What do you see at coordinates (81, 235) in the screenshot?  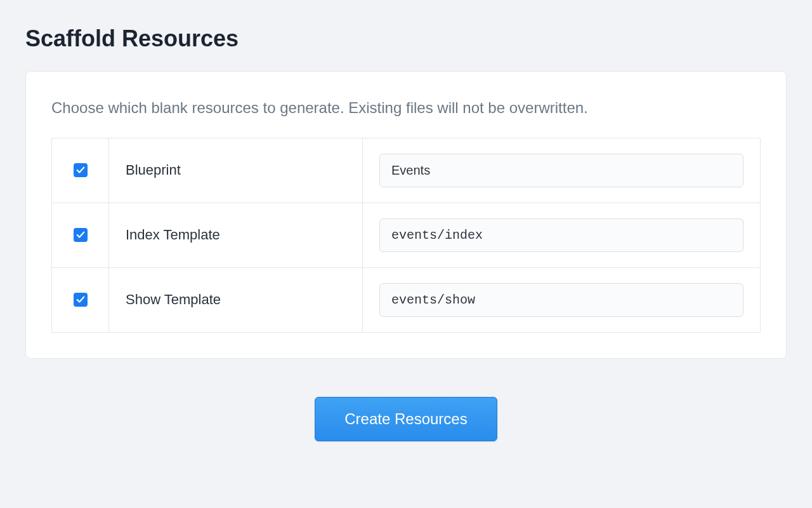 I see `index-template-checkbox` at bounding box center [81, 235].